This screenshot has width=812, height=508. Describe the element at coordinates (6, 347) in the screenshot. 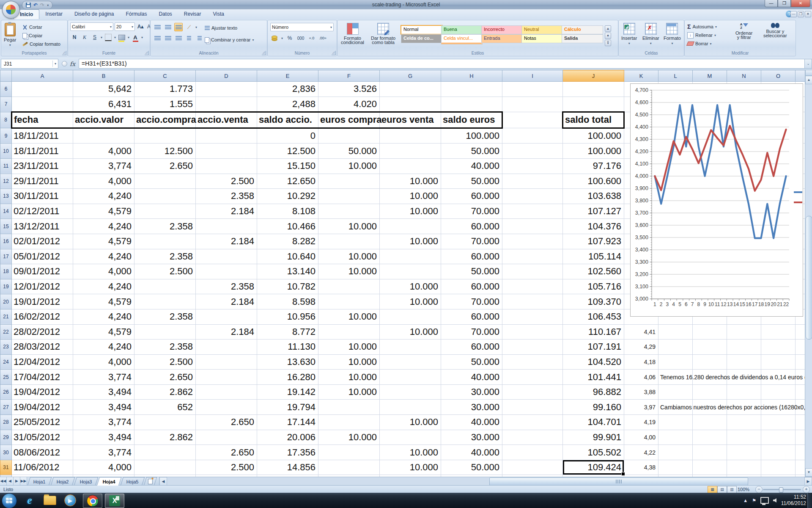

I see `row-header-23: 23` at that location.